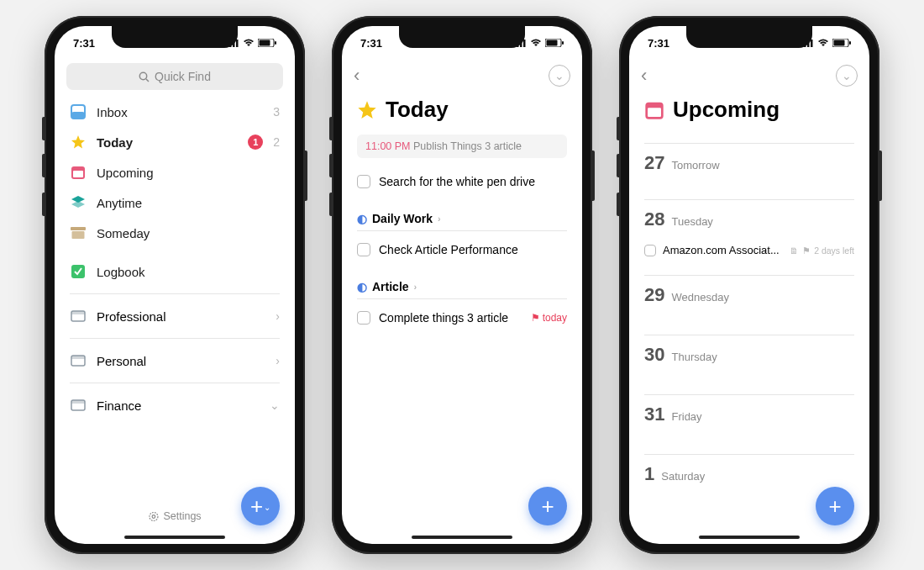 This screenshot has width=924, height=570. I want to click on task-row: Check Article Performance, so click(462, 250).